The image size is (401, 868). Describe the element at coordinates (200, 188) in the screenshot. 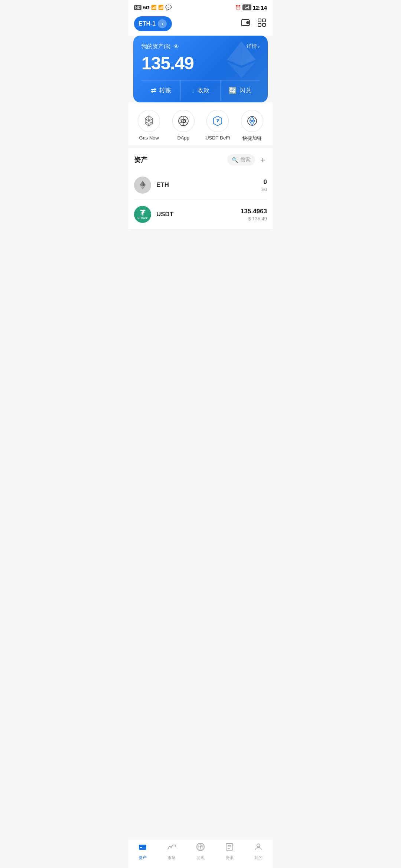

I see `assets-section: 资产 🔍 搜索 ＋ ETH 0 $0 ₮ ERC20` at that location.